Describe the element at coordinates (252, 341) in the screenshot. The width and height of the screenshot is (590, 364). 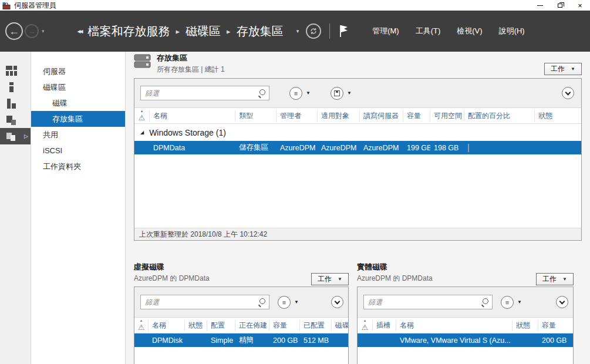
I see `cell-provisioning: 精簡` at that location.